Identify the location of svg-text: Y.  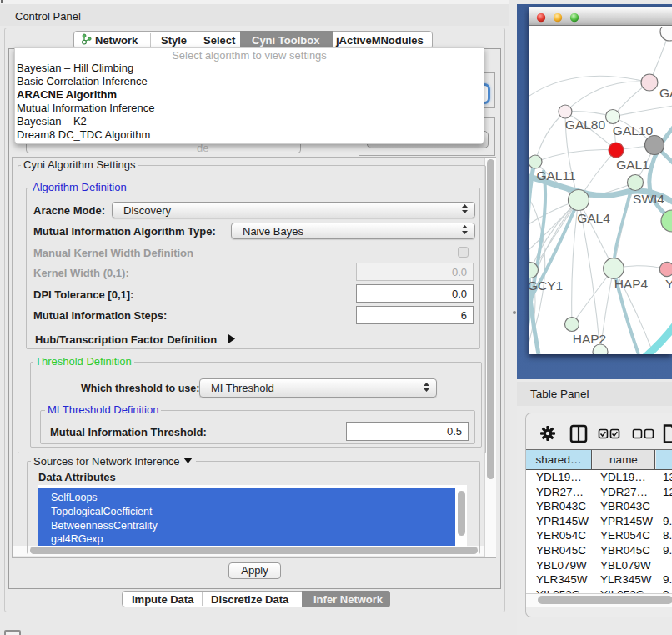
(669, 283).